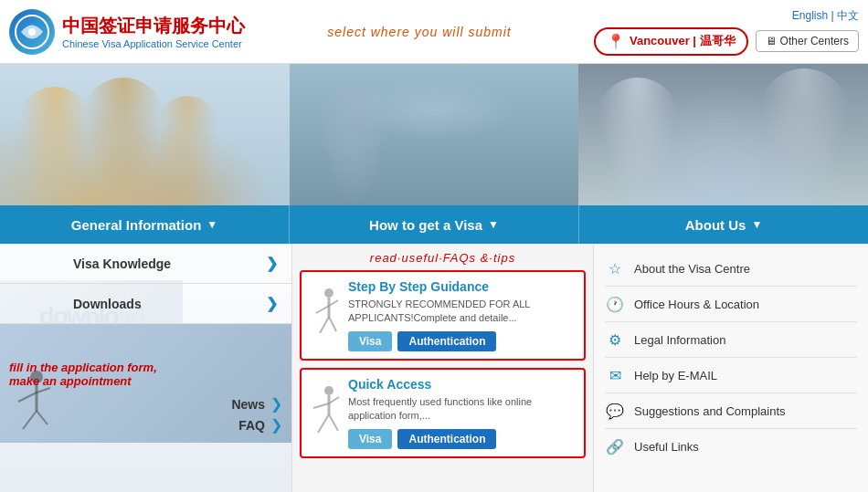 The image size is (868, 492). I want to click on help-email-label: Help by E-MAIL, so click(676, 376).